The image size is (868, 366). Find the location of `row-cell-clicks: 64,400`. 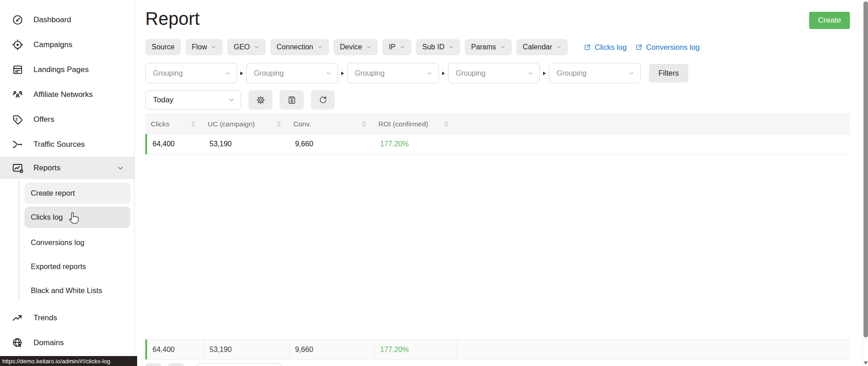

row-cell-clicks: 64,400 is located at coordinates (176, 144).